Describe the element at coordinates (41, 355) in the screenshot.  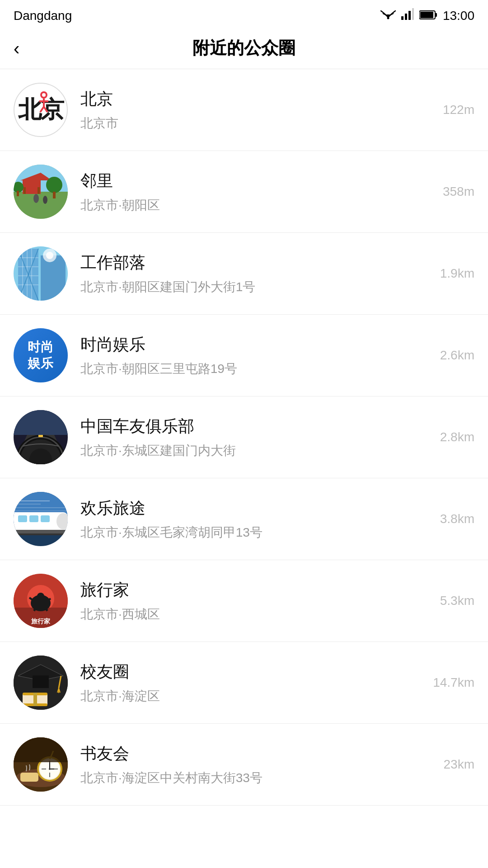
I see `fashion-label: 时尚 娱乐` at that location.